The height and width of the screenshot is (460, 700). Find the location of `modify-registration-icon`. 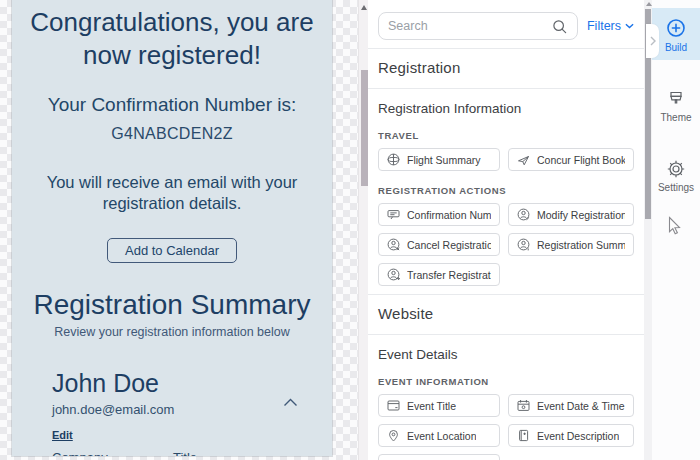

modify-registration-icon is located at coordinates (524, 214).